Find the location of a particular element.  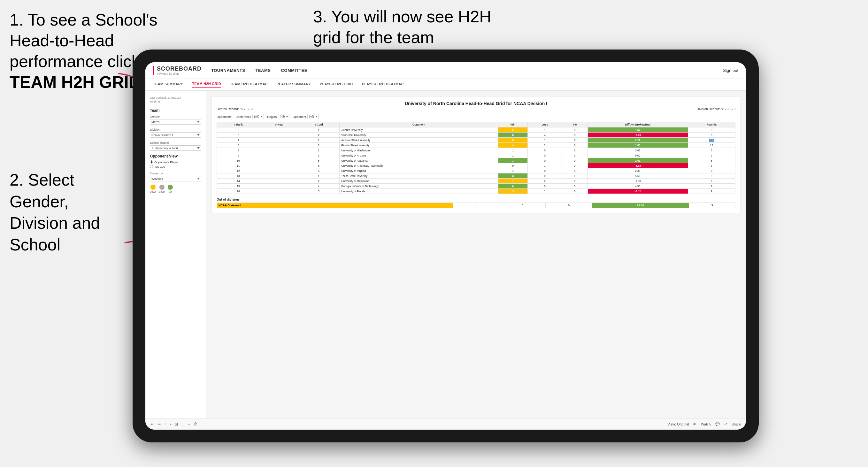

cell-opponent: Georgia Institute of Technology is located at coordinates (419, 186).